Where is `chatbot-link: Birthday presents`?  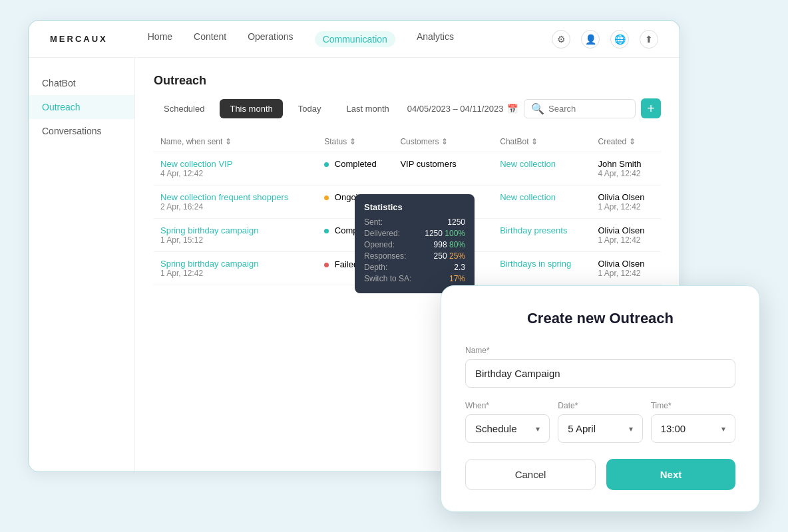 chatbot-link: Birthday presents is located at coordinates (534, 230).